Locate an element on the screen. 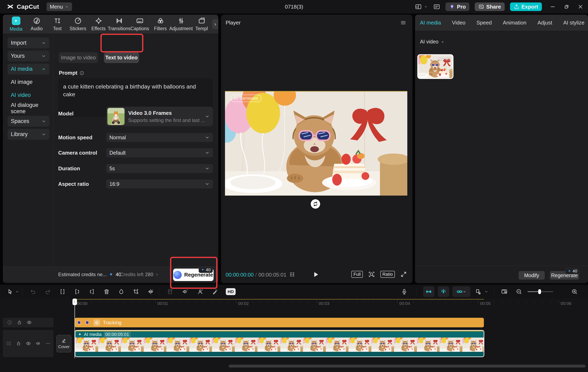 The width and height of the screenshot is (588, 372). ai-character-button is located at coordinates (200, 292).